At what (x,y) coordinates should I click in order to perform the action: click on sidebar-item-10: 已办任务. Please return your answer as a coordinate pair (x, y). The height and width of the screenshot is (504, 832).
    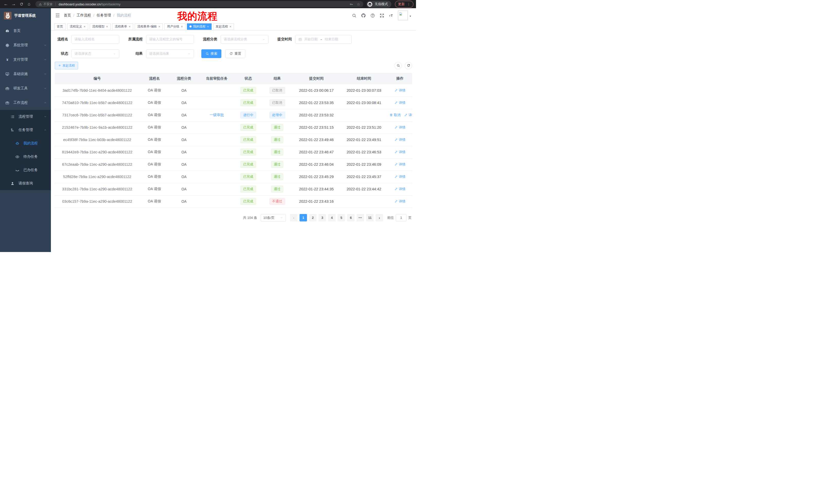
    Looking at the image, I should click on (26, 170).